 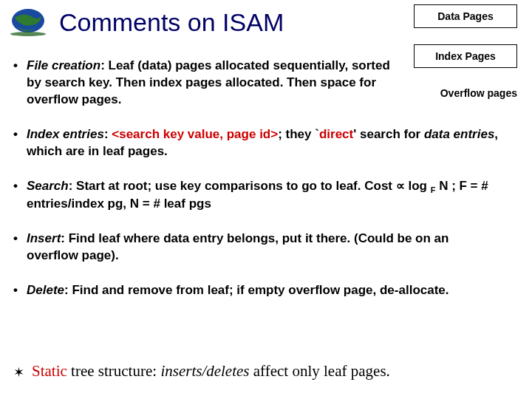 I want to click on term-file-creation: File creation, so click(x=64, y=65).